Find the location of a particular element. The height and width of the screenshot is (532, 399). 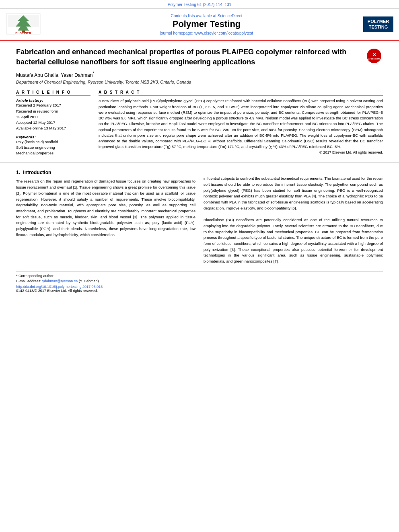

section-heading: 1. Introduction is located at coordinates (106, 173).